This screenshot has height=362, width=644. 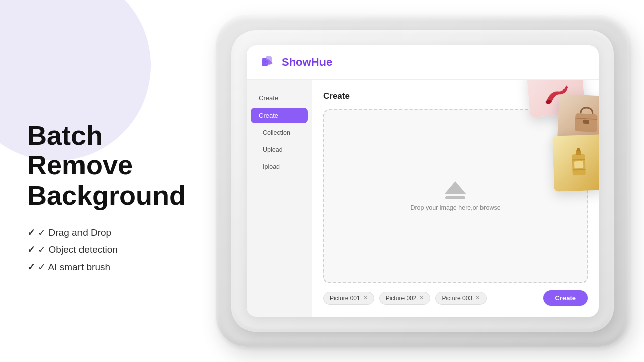 I want to click on file-tag-3-label: Picture 003, so click(x=457, y=298).